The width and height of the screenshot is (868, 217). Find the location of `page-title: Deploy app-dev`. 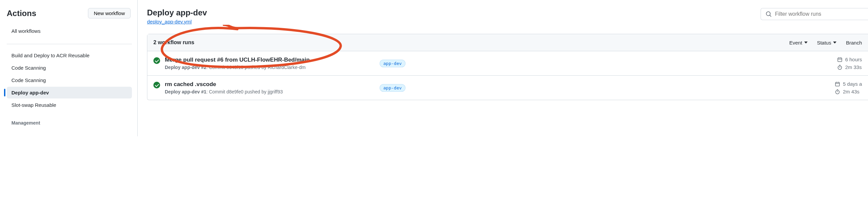

page-title: Deploy app-dev is located at coordinates (177, 13).